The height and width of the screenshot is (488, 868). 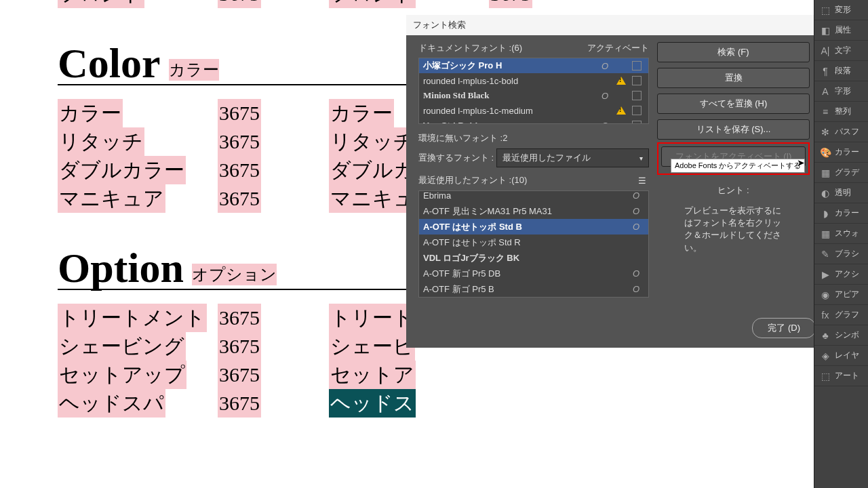 What do you see at coordinates (618, 48) in the screenshot?
I see `activate-label: アクティベート` at bounding box center [618, 48].